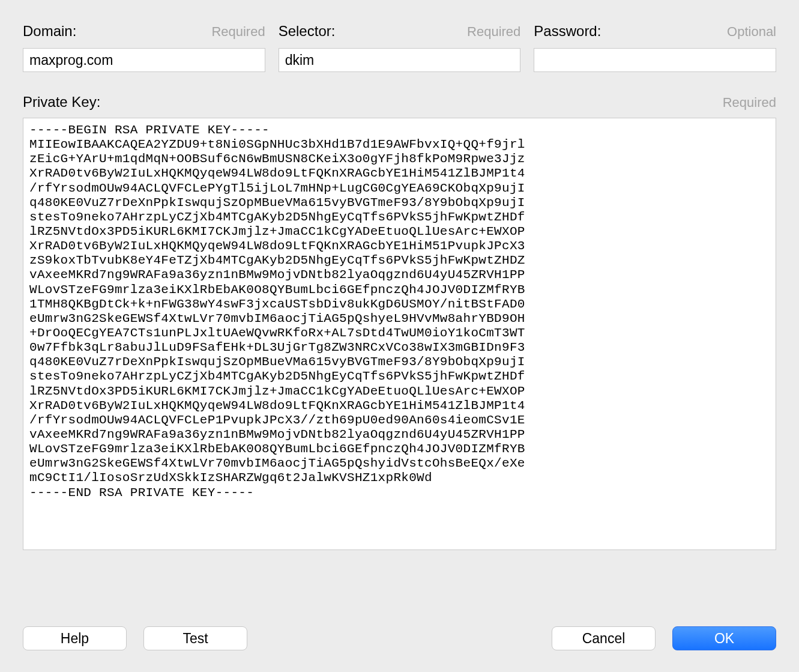 The width and height of the screenshot is (799, 672). What do you see at coordinates (664, 638) in the screenshot?
I see `button-group-right: Cancel OK` at bounding box center [664, 638].